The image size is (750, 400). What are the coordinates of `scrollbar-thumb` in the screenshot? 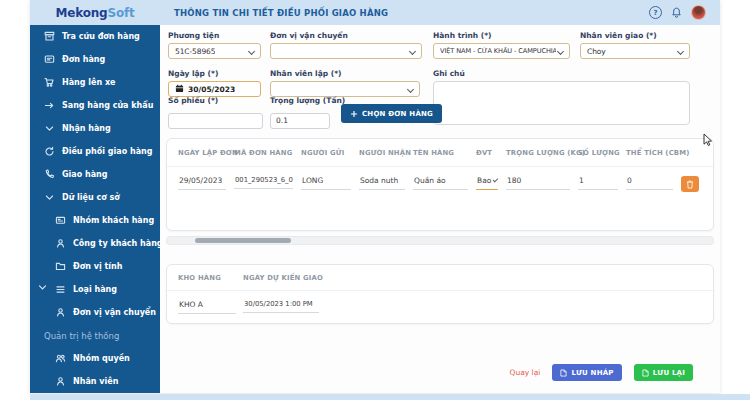 It's located at (243, 240).